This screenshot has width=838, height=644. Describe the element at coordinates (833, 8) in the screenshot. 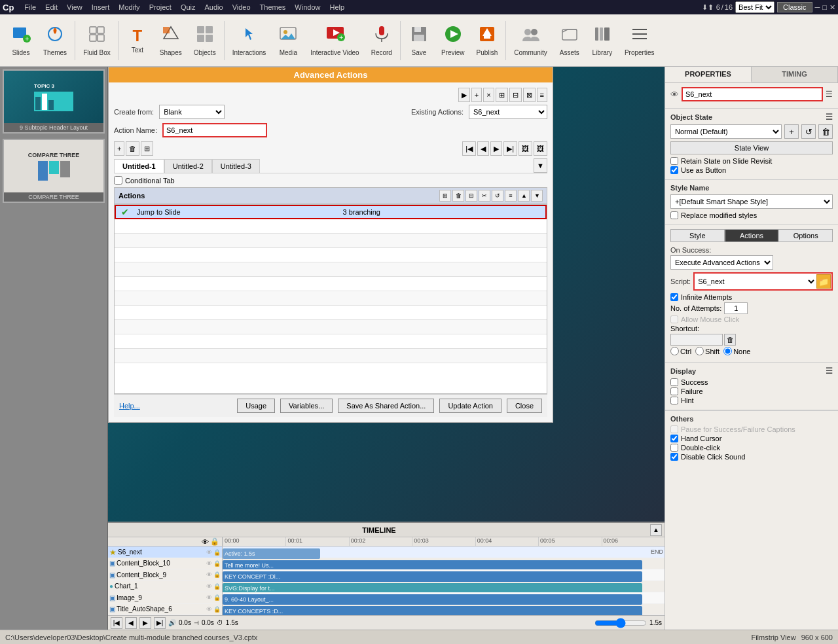

I see `close-btn: ✕` at that location.